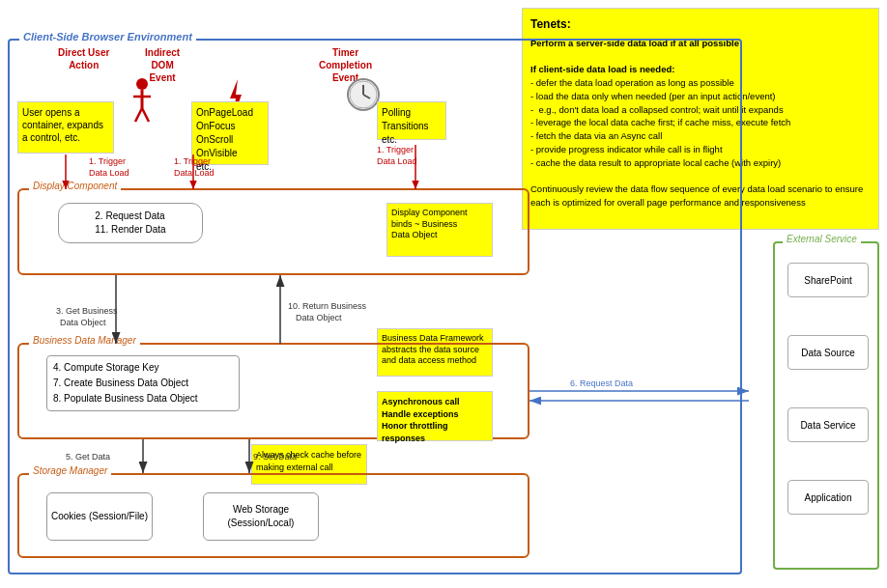  Describe the element at coordinates (83, 59) in the screenshot. I see `direct-action-label: Direct UserAction` at that location.